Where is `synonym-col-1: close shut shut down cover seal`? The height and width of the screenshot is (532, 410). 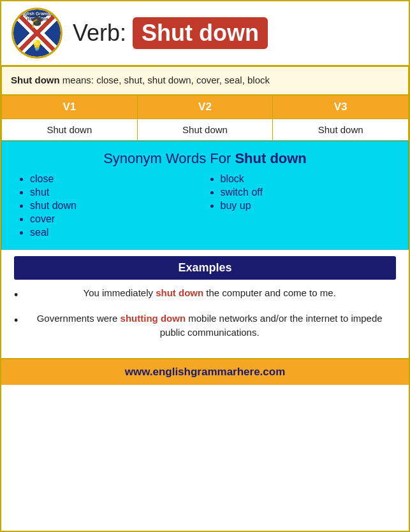
synonym-col-1: close shut shut down cover seal is located at coordinates (110, 206).